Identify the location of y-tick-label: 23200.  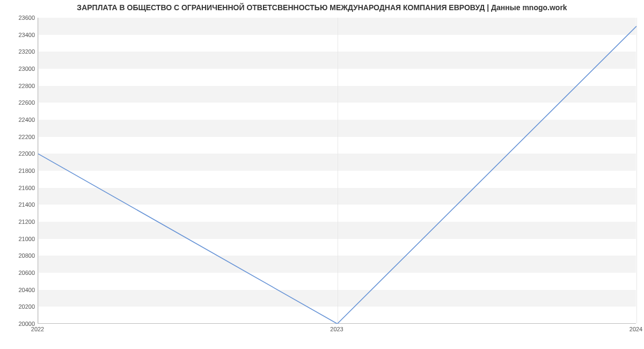
(19, 52).